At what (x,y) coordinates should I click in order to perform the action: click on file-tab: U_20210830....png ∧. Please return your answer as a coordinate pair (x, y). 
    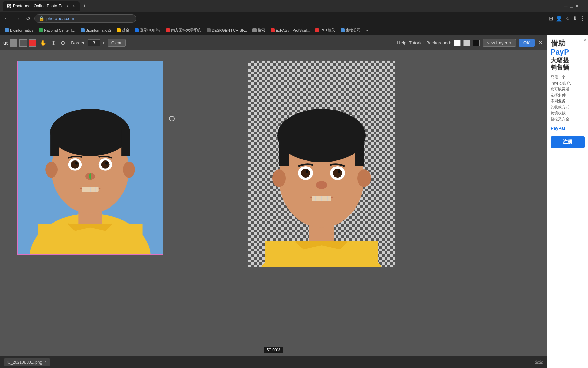
    Looking at the image, I should click on (27, 362).